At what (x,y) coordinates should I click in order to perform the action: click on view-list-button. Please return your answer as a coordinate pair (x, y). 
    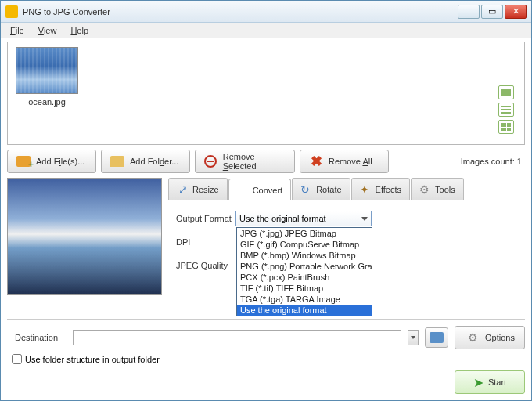
    Looking at the image, I should click on (506, 110).